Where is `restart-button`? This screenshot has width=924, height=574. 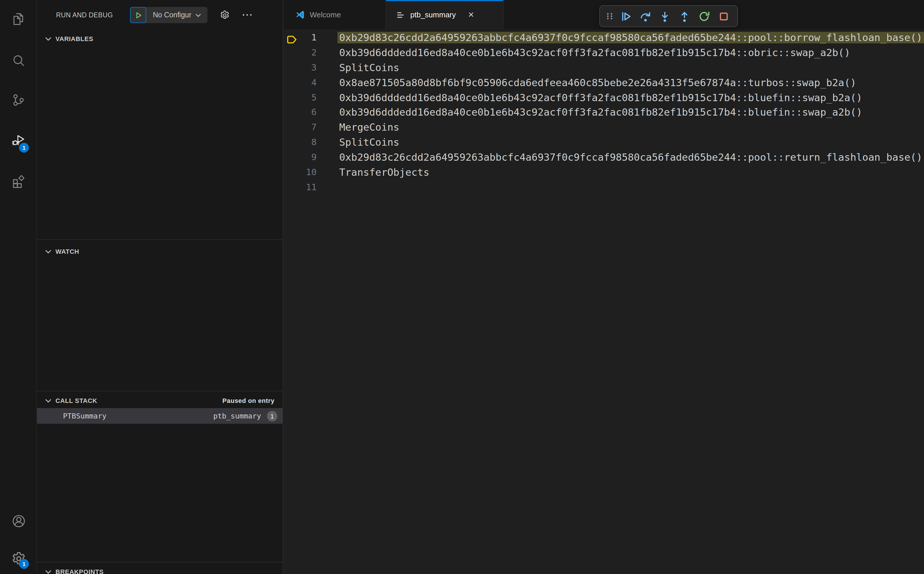 restart-button is located at coordinates (704, 16).